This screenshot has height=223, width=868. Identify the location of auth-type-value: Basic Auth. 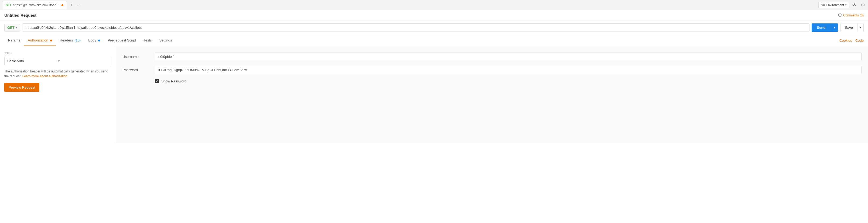
(33, 61).